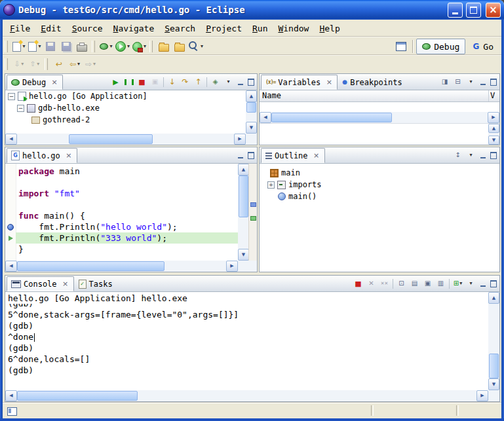  What do you see at coordinates (42, 156) in the screenshot?
I see `tab-hello-go: hello.go` at bounding box center [42, 156].